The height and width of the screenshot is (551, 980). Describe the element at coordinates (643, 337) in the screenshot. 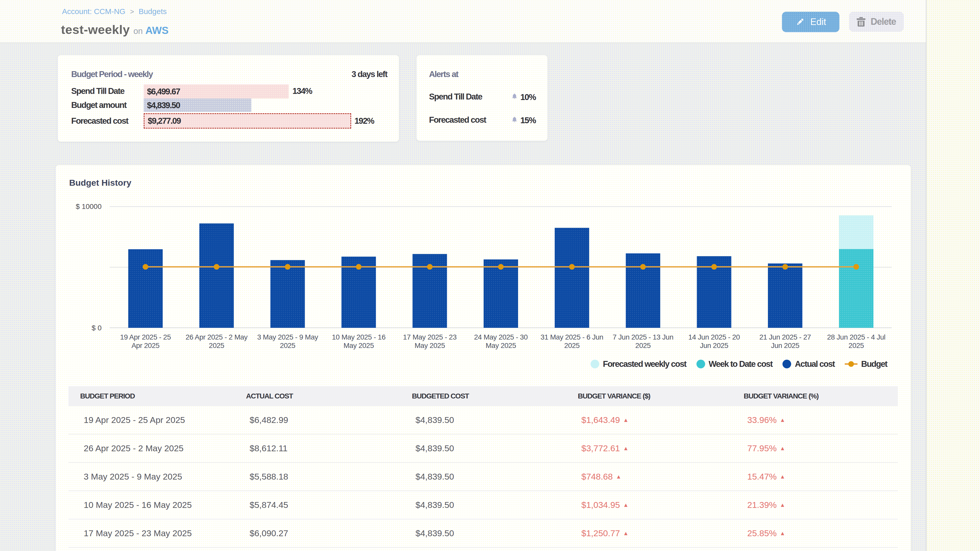

I see `svg-text: 7 Jun 2025 - 13 Jun` at that location.